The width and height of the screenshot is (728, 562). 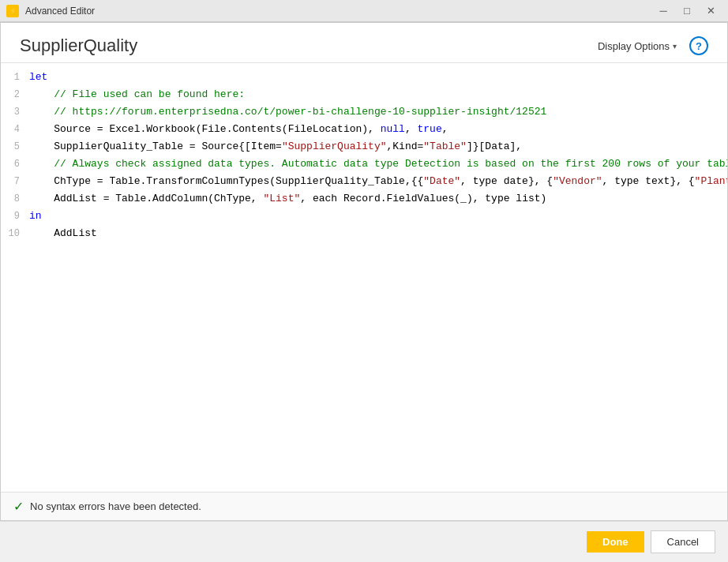 I want to click on code-line: 3 // https://forum.enterprisedna.co/t/po…, so click(x=364, y=113).